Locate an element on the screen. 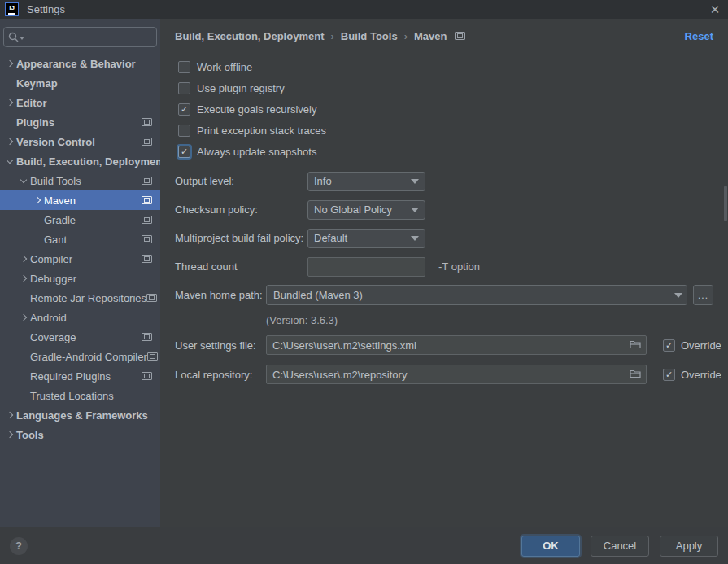 This screenshot has height=564, width=728. checkbox-row-use-plugin-registry: Use plugin registry is located at coordinates (444, 88).